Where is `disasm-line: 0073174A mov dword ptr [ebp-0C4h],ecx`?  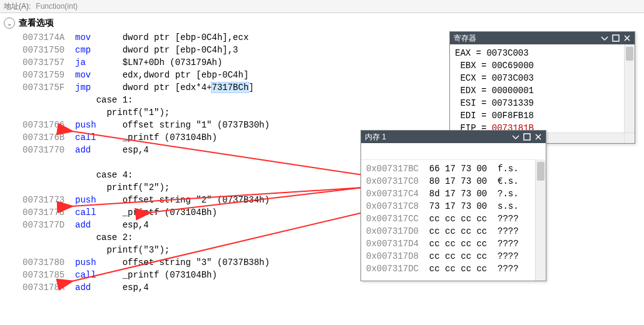 disasm-line: 0073174A mov dword ptr [ebp-0C4h],ecx is located at coordinates (146, 38).